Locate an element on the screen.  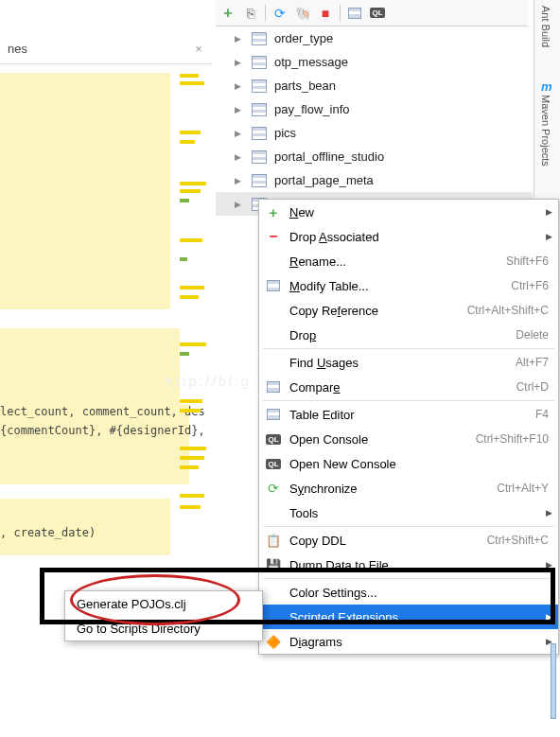
copy-icon: ⎘ is located at coordinates (251, 13).